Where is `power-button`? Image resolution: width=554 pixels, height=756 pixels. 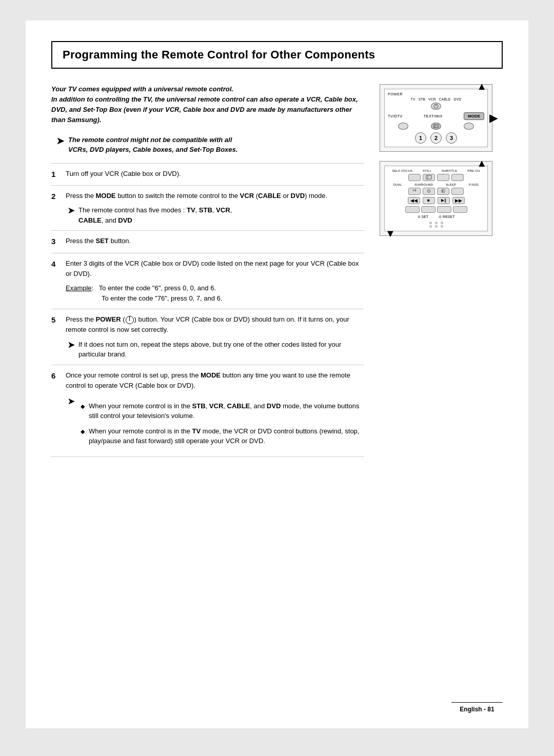
power-button is located at coordinates (436, 106).